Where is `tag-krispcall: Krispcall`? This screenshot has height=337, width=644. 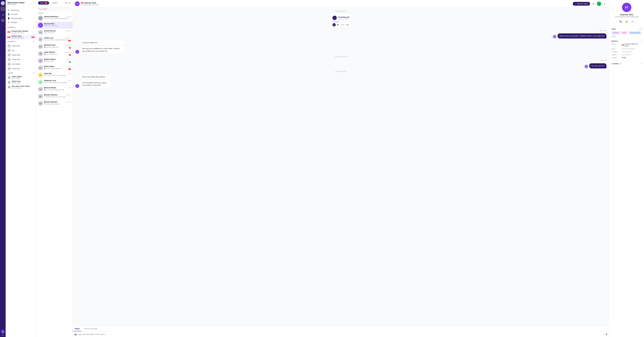 tag-krispcall: Krispcall is located at coordinates (616, 33).